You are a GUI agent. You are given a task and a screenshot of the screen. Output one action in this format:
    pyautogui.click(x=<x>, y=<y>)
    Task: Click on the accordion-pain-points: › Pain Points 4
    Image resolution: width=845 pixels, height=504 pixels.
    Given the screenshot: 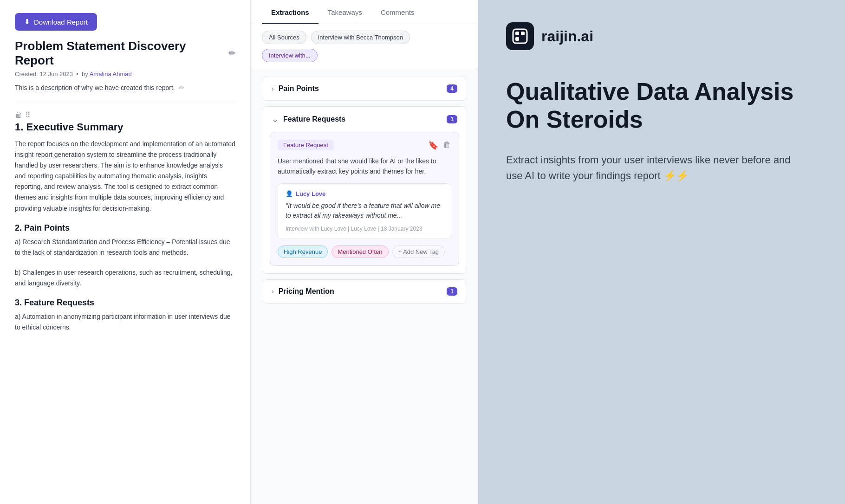 What is the action you would take?
    pyautogui.click(x=364, y=89)
    